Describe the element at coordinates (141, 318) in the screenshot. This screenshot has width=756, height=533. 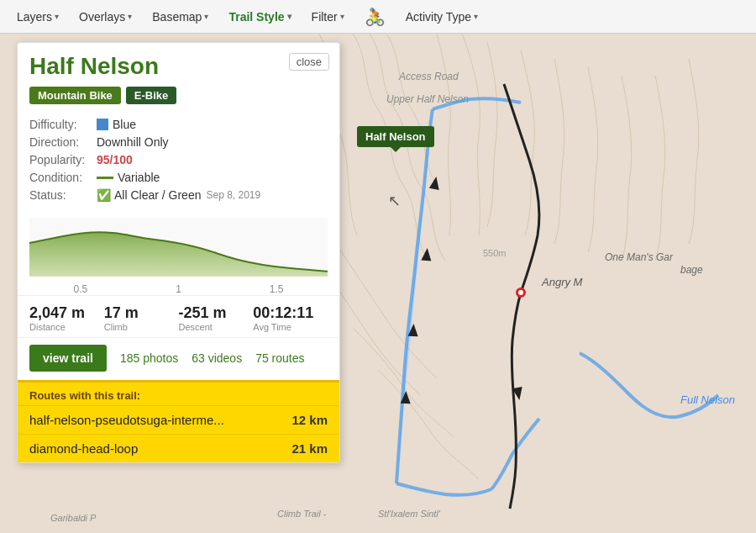
I see `stat-climb: 17 m Climb` at that location.